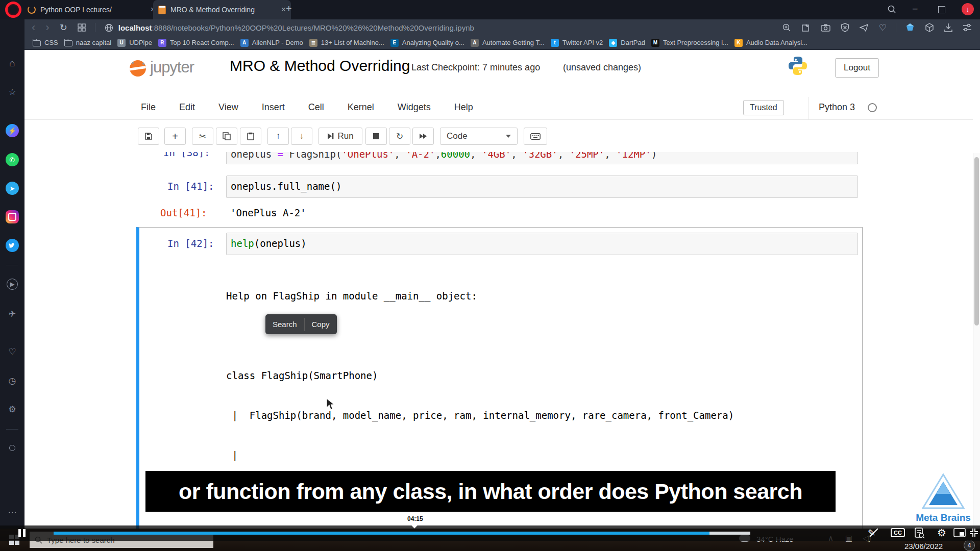  Describe the element at coordinates (196, 43) in the screenshot. I see `bookmark-item: RTop 10 React Comp...` at that location.